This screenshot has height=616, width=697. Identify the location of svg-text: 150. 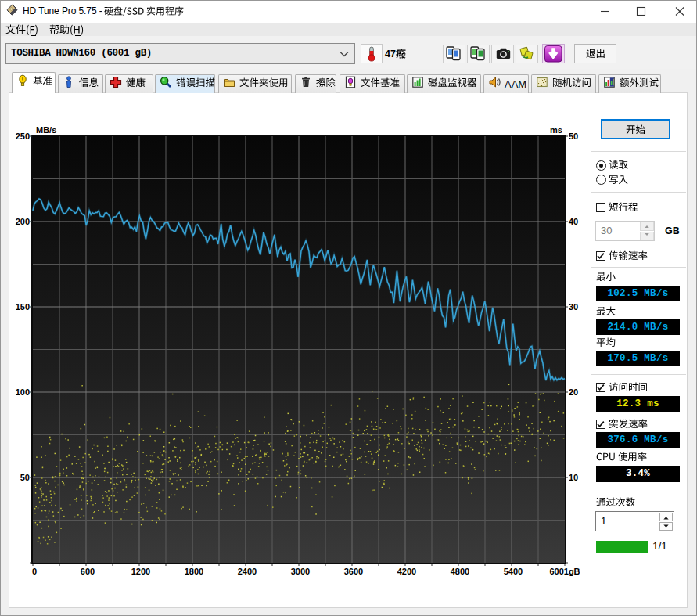
(23, 307).